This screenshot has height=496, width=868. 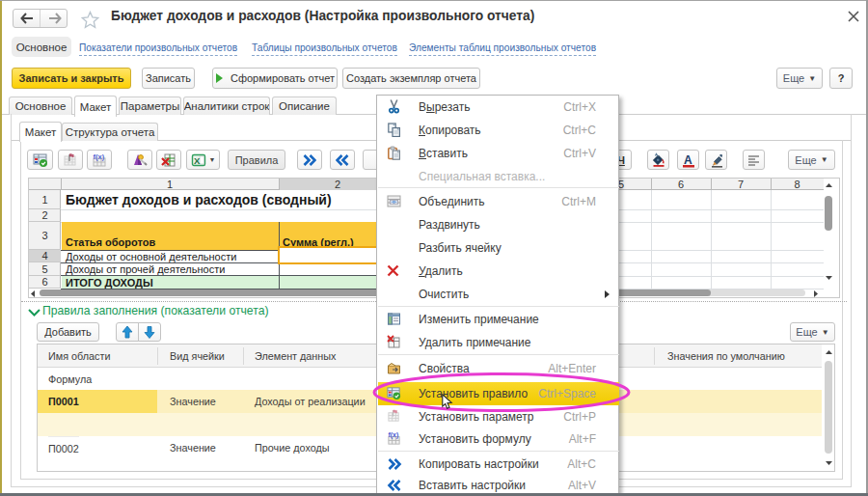 I want to click on svg-text: X, so click(x=197, y=160).